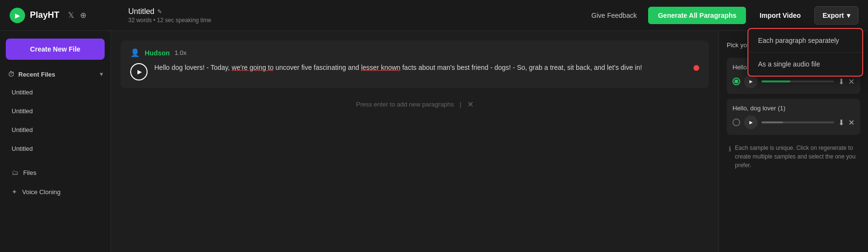  I want to click on audio-version-2: Hello, dog lover (1) ⬇ ✕, so click(794, 117).